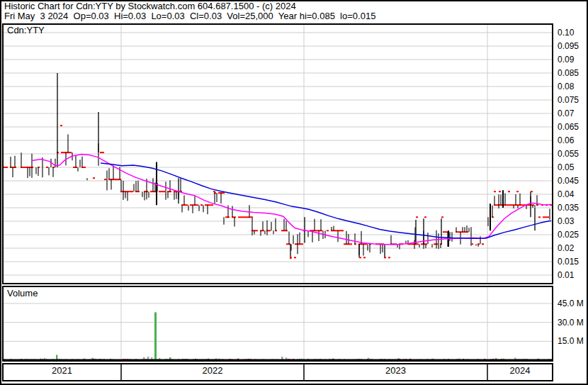 The height and width of the screenshot is (385, 588). What do you see at coordinates (565, 33) in the screenshot?
I see `price-axis-label: 0.10` at bounding box center [565, 33].